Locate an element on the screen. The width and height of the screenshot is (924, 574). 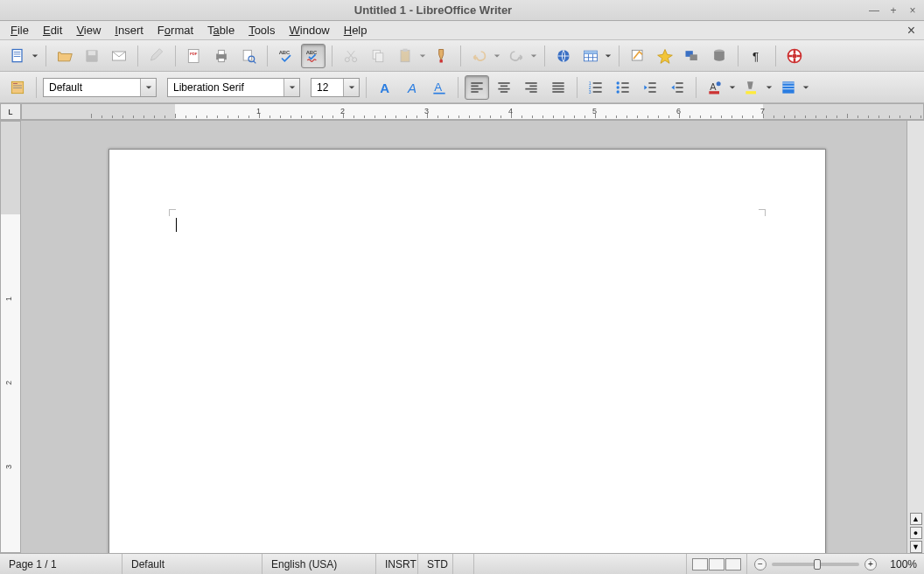
zoom-out-button: − is located at coordinates (760, 564).